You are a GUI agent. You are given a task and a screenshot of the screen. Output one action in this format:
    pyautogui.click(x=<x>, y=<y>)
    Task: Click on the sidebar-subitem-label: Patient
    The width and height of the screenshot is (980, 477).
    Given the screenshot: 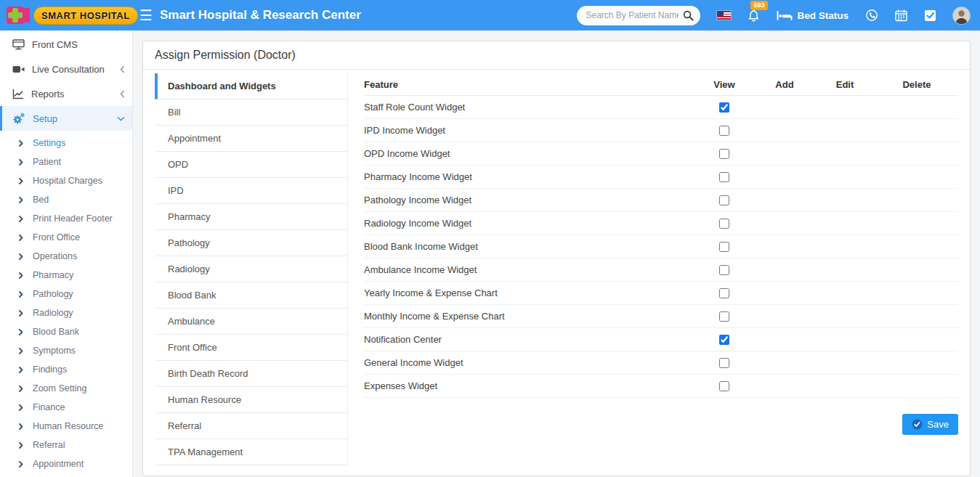 What is the action you would take?
    pyautogui.click(x=46, y=162)
    